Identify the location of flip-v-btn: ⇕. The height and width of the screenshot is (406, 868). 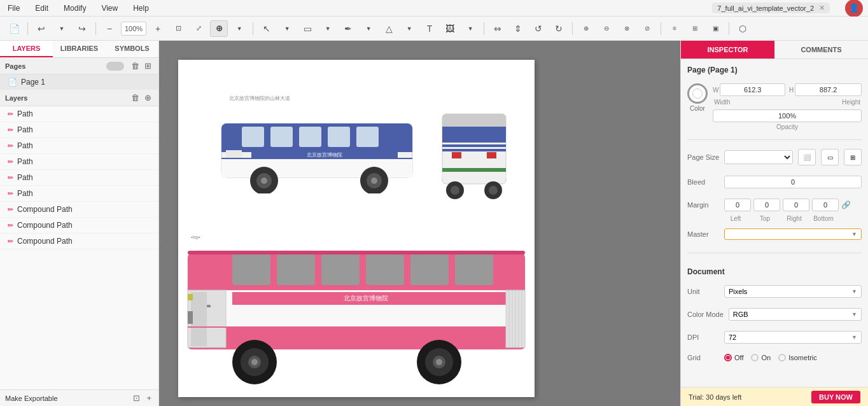
(518, 29).